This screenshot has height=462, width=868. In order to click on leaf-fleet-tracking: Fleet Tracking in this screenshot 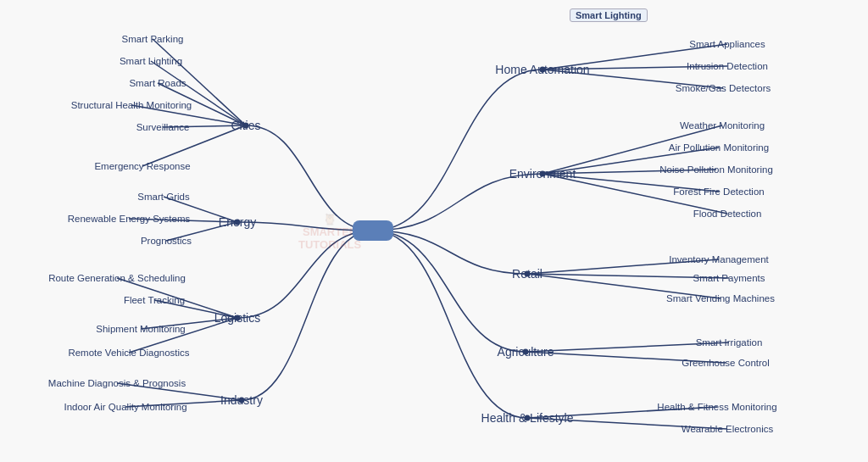, I will do `click(154, 300)`.